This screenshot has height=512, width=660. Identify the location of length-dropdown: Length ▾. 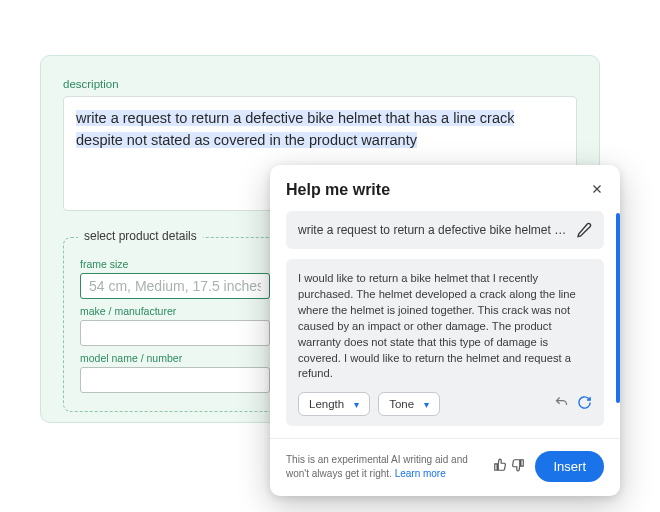
(334, 404).